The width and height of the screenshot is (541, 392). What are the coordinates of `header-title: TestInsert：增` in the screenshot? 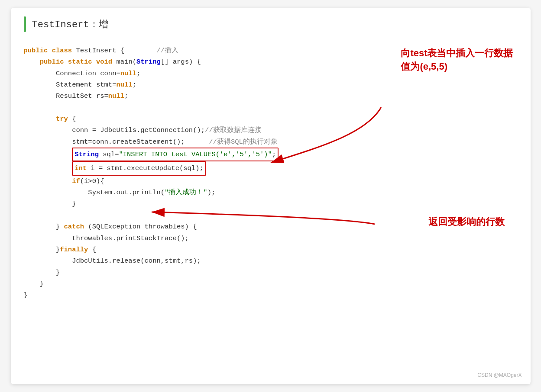 It's located at (70, 24).